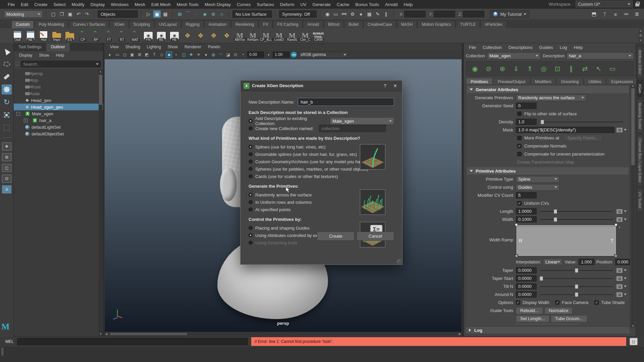 This screenshot has height=362, width=644. What do you see at coordinates (354, 24) in the screenshot?
I see `shelf-tab-bullet: Bullet` at bounding box center [354, 24].